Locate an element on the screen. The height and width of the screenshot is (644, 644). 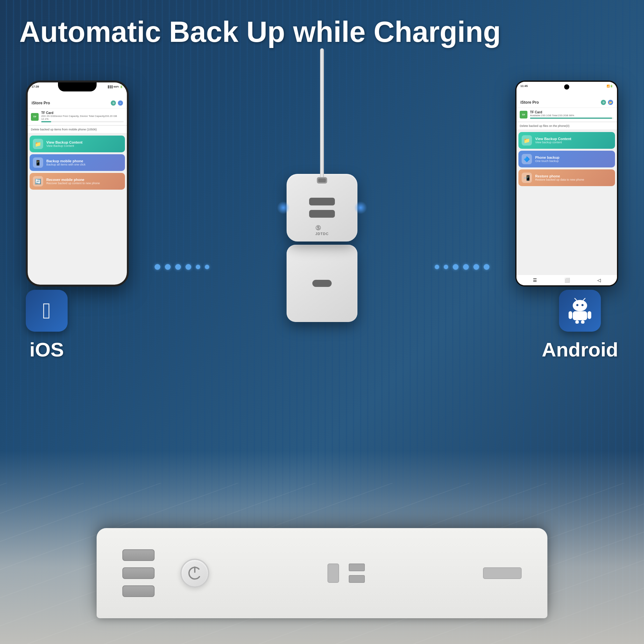
android-robot-icon is located at coordinates (580, 311).